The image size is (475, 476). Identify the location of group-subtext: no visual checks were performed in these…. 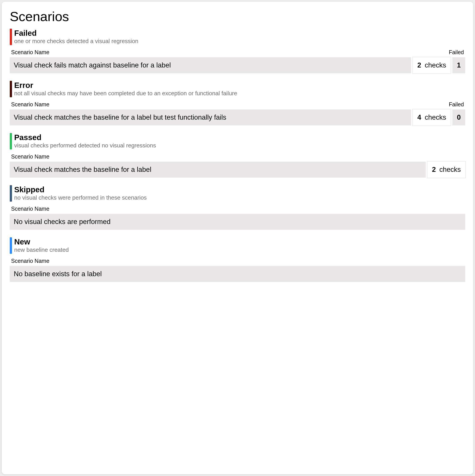
(81, 198).